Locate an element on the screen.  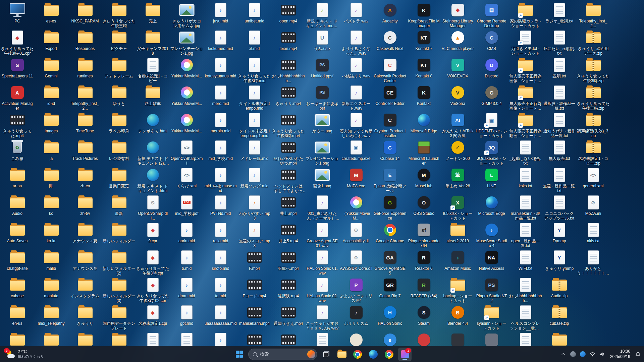
desktop-icon: 新しいフォルダー (3) is located at coordinates (119, 289).